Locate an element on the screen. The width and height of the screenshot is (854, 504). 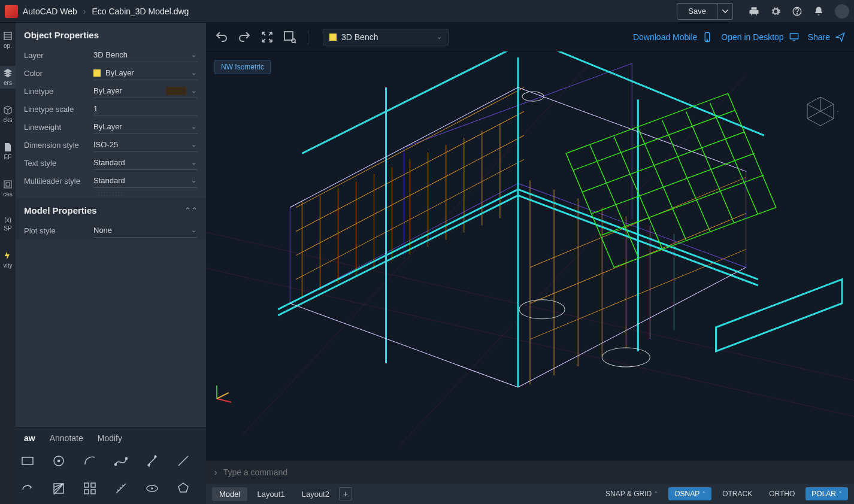
measure-tool-icon is located at coordinates (121, 488).